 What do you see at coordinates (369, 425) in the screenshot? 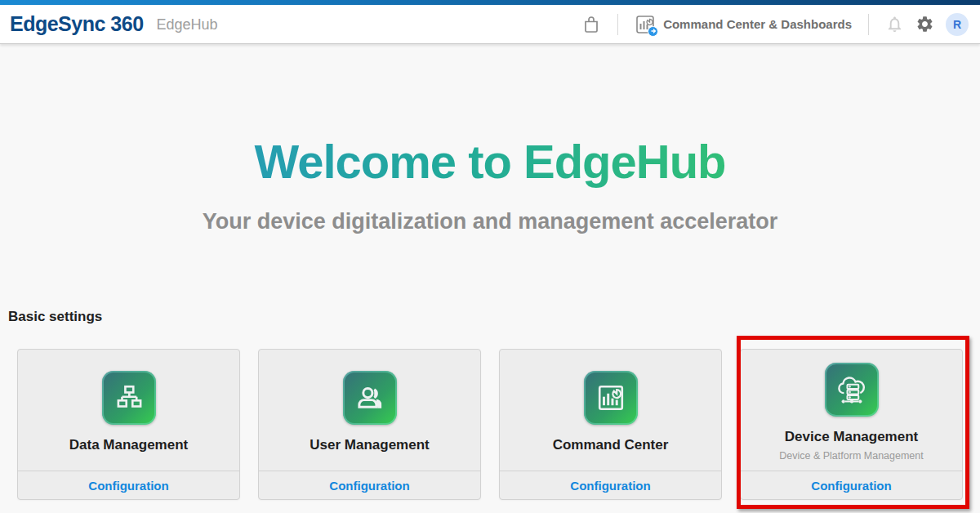
I see `card-user-management: User Management Configuration` at bounding box center [369, 425].